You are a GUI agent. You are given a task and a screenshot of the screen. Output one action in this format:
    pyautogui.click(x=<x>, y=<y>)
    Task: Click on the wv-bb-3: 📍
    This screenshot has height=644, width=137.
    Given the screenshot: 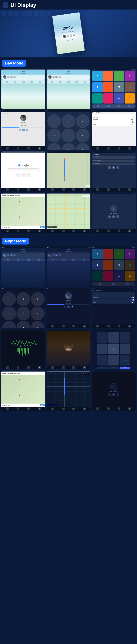 What is the action you would take?
    pyautogui.click(x=29, y=368)
    